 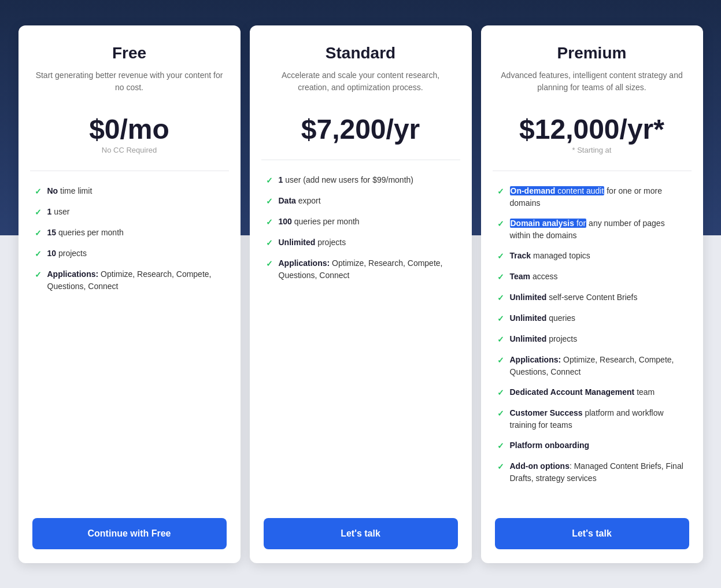 I want to click on feature-text: 100 queries per month, so click(x=319, y=222).